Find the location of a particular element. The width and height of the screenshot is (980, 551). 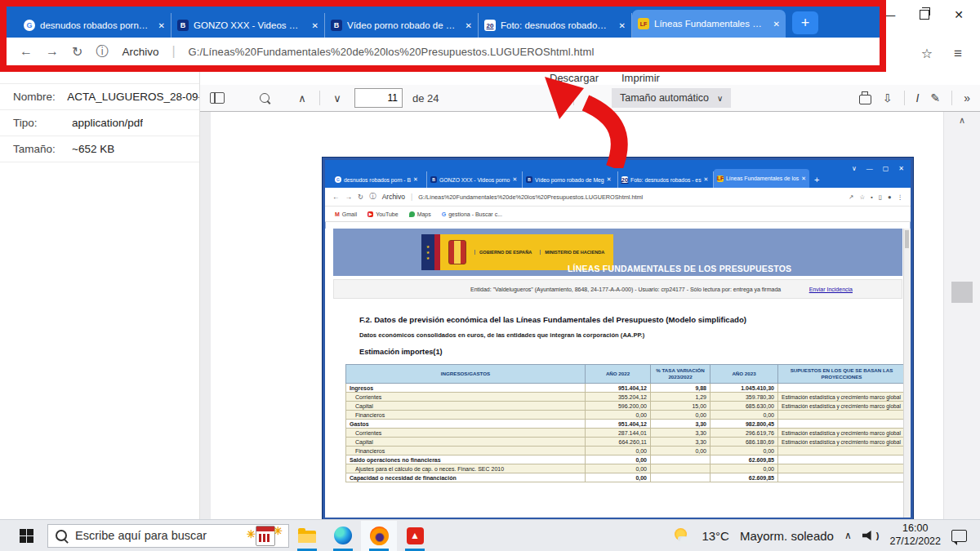

download-icon: ⇩ is located at coordinates (888, 98).